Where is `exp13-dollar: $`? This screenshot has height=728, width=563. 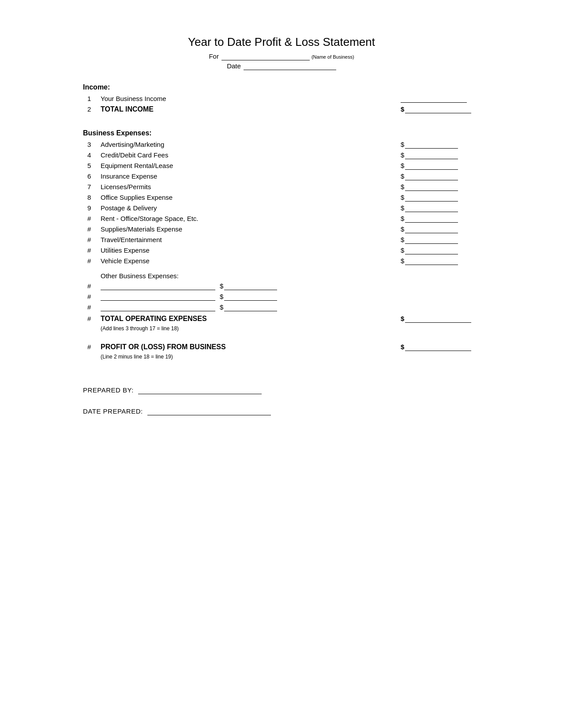 exp13-dollar: $ is located at coordinates (402, 250).